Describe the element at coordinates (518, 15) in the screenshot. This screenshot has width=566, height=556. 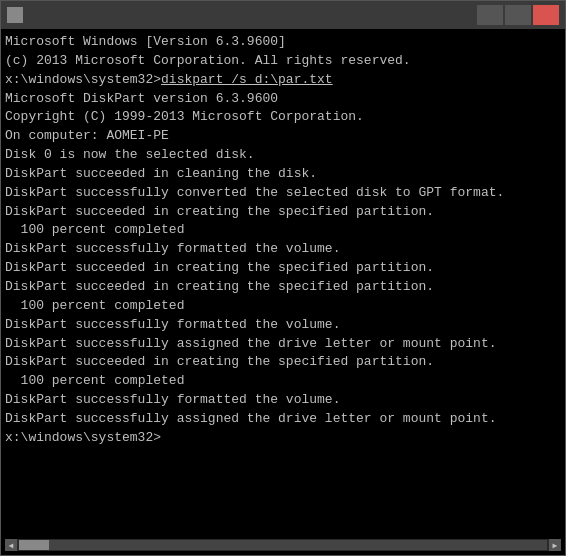
I see `title-bar-controls` at that location.